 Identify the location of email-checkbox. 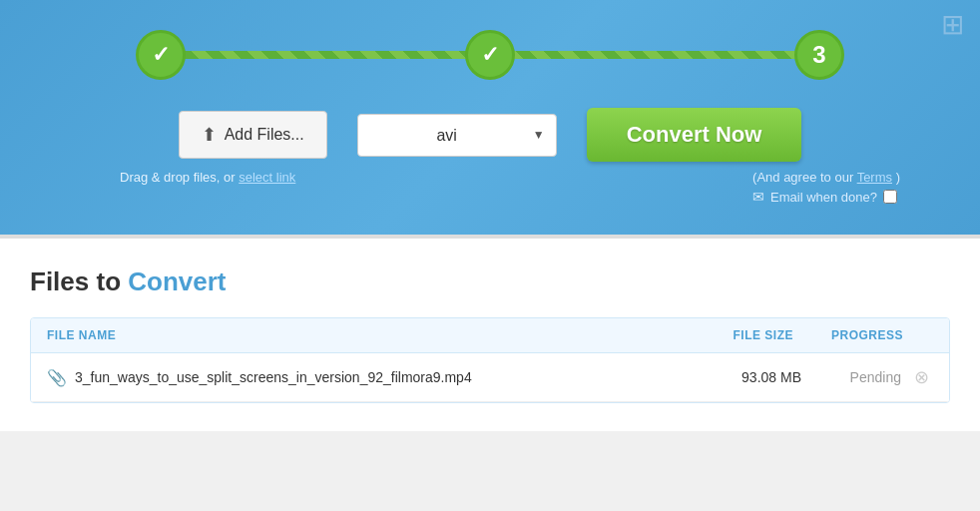
(890, 197).